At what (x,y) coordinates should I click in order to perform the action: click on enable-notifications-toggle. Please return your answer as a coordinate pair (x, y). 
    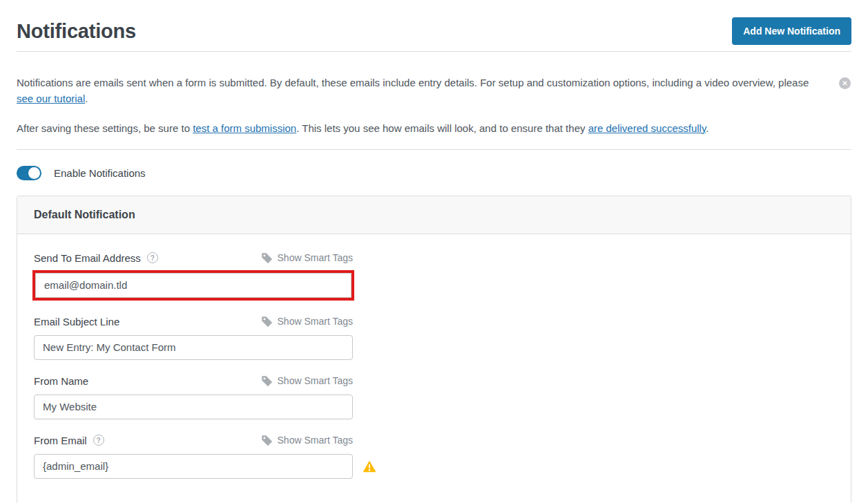
    Looking at the image, I should click on (29, 173).